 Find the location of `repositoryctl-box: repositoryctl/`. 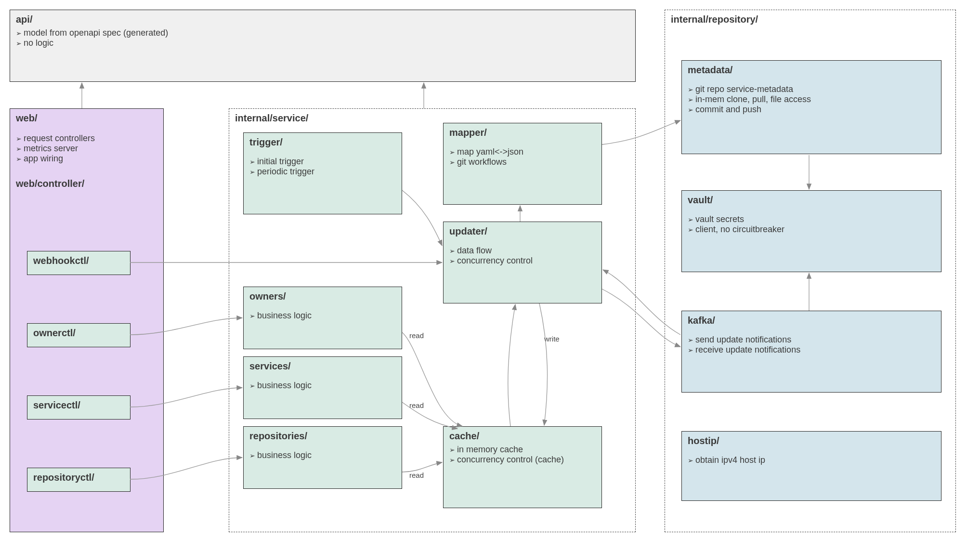

repositoryctl-box: repositoryctl/ is located at coordinates (79, 480).